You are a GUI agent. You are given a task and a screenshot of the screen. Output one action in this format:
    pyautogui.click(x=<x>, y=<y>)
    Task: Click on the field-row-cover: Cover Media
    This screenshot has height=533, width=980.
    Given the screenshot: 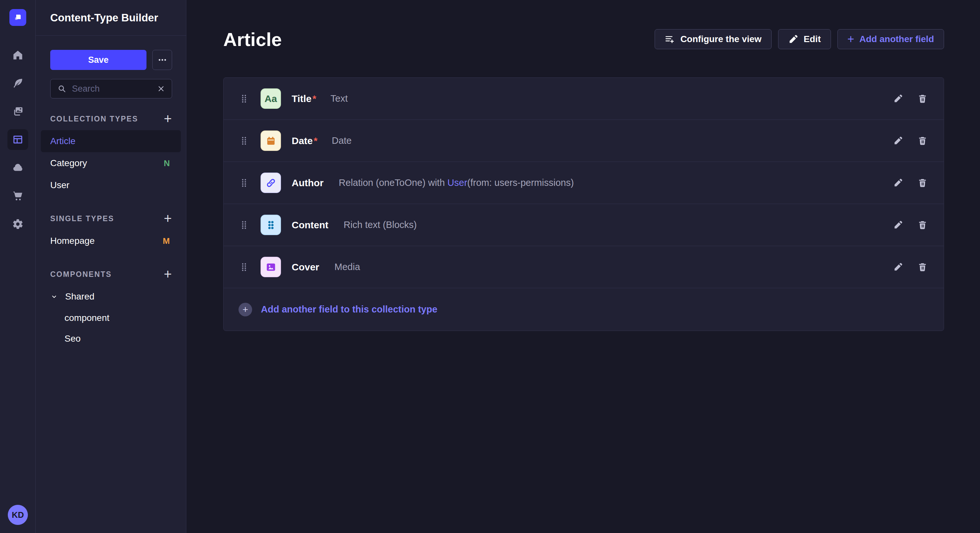 What is the action you would take?
    pyautogui.click(x=584, y=267)
    